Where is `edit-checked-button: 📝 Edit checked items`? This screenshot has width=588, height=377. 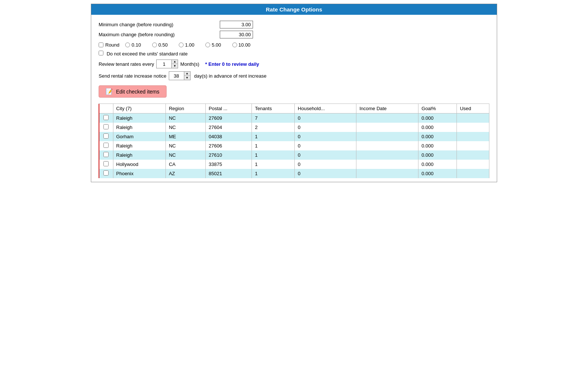
edit-checked-button: 📝 Edit checked items is located at coordinates (133, 92).